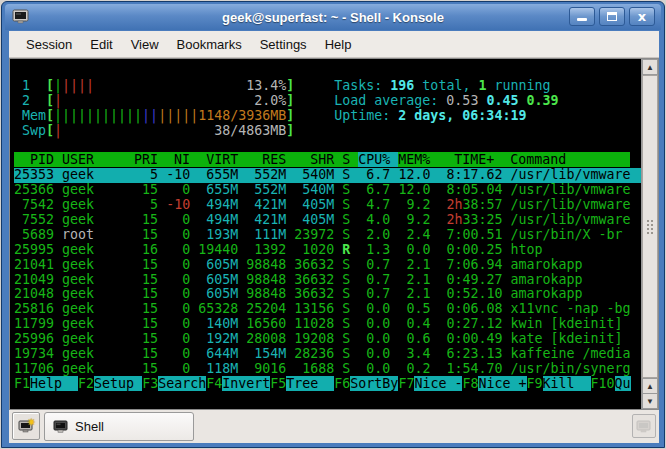 Image resolution: width=666 pixels, height=449 pixels. I want to click on fkey-F5: F5Tree, so click(302, 384).